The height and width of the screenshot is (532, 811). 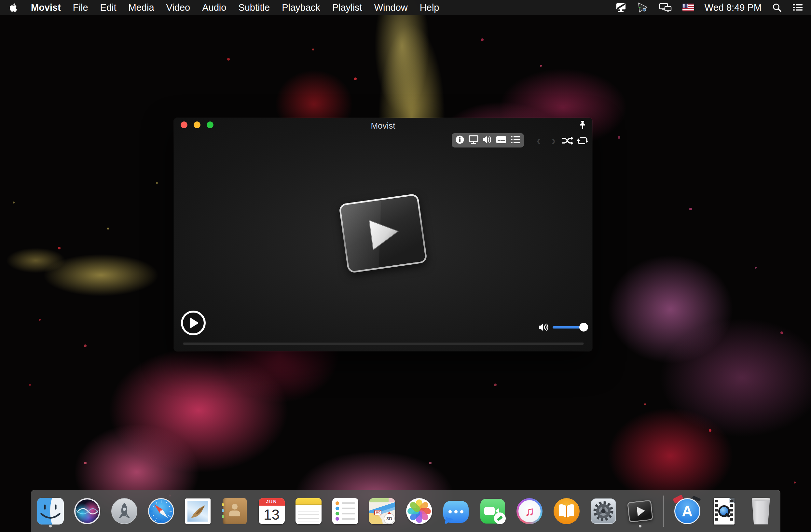 I want to click on dock-maps: 280 3D, so click(x=382, y=511).